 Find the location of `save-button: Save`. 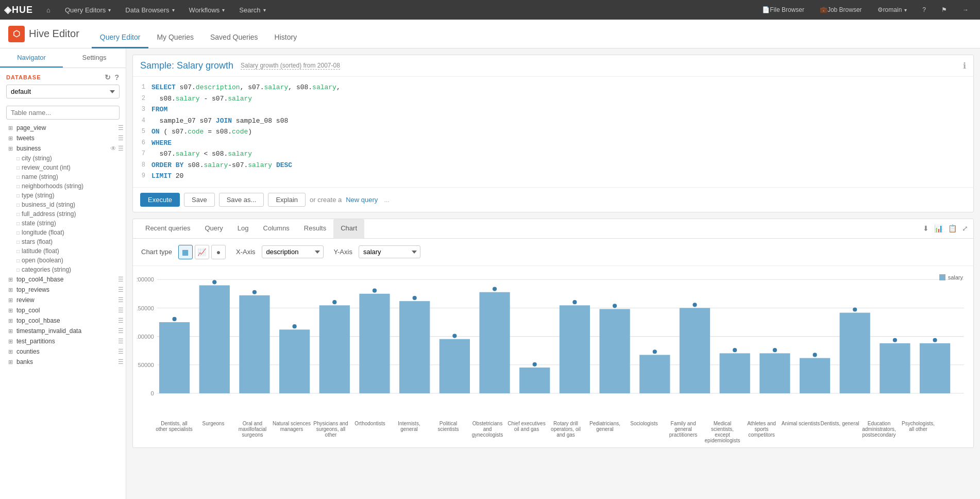

save-button: Save is located at coordinates (199, 200).